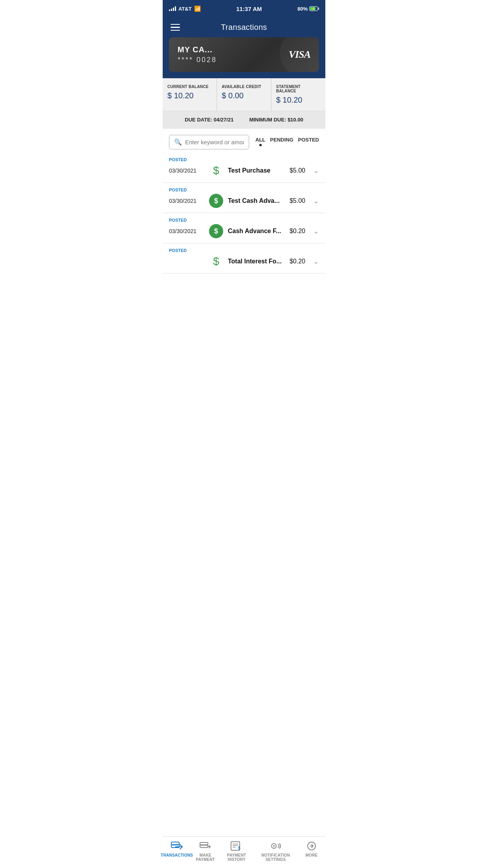  What do you see at coordinates (314, 9) in the screenshot?
I see `battery-icon: ⚡` at bounding box center [314, 9].